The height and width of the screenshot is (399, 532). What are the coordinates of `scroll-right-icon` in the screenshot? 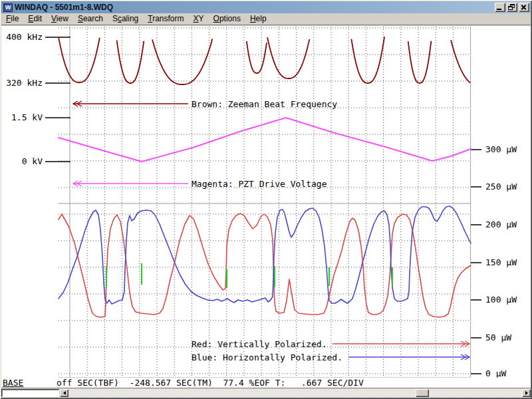 It's located at (527, 393).